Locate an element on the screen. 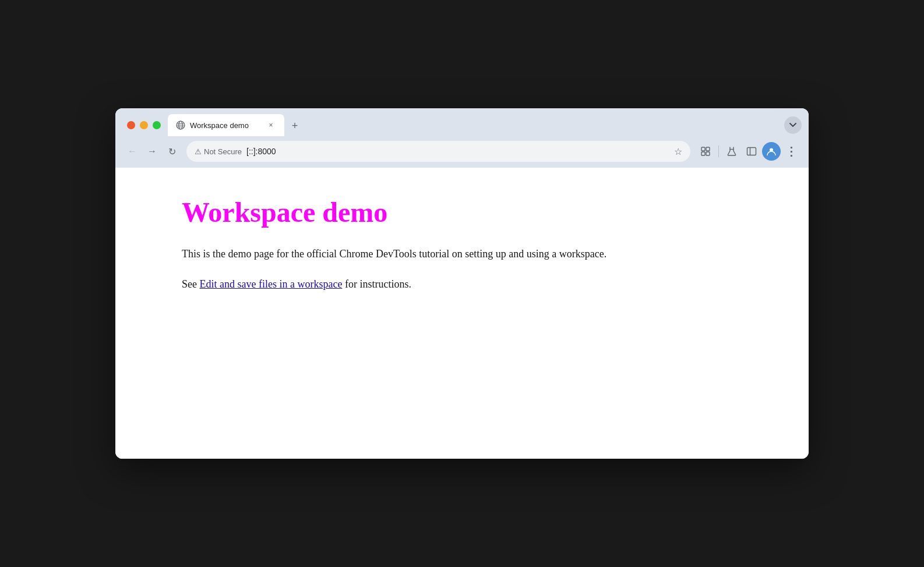  minimize-traffic-light is located at coordinates (144, 125).